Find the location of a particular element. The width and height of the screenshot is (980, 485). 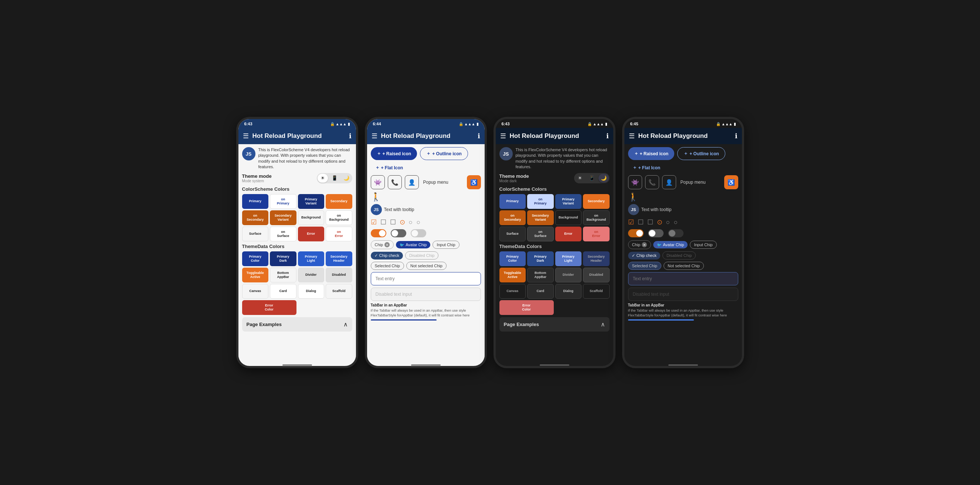

td-scaffold-1: Scaffold is located at coordinates (339, 291).